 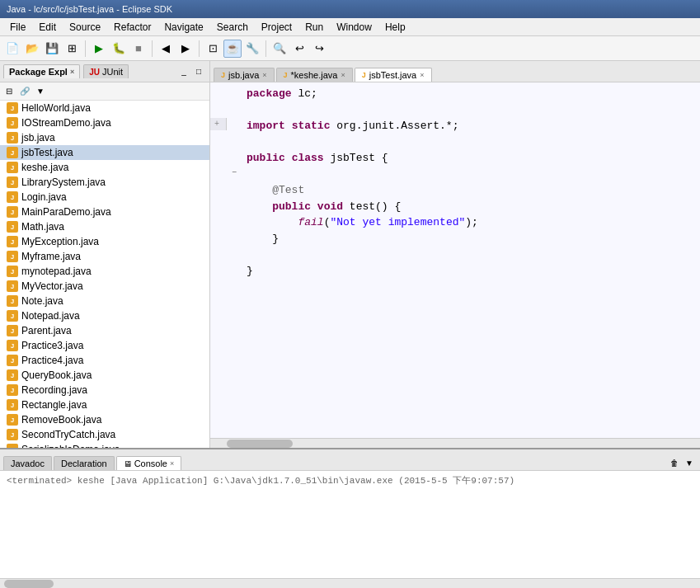 What do you see at coordinates (105, 167) in the screenshot?
I see `pkg-item: Jkeshe.java` at bounding box center [105, 167].